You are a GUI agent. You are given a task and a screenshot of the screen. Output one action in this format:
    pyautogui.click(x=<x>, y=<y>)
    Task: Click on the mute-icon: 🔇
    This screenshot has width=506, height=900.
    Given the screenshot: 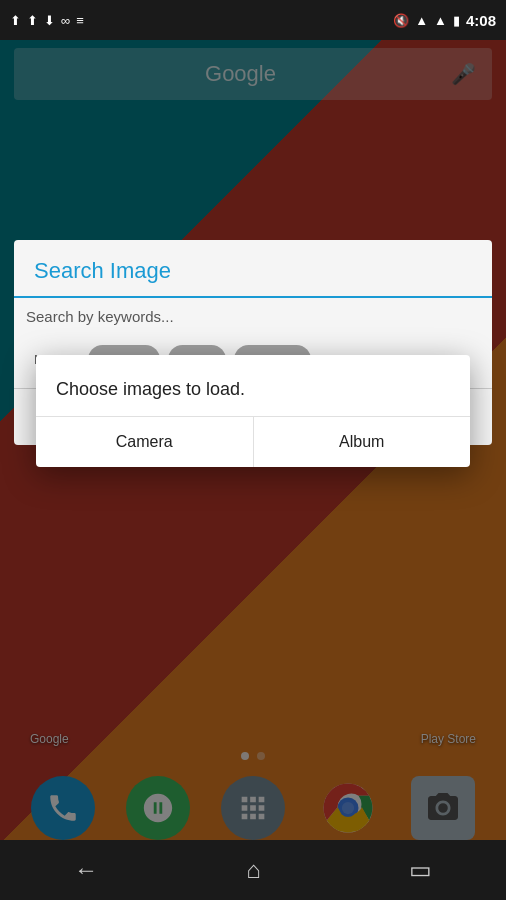 What is the action you would take?
    pyautogui.click(x=401, y=20)
    